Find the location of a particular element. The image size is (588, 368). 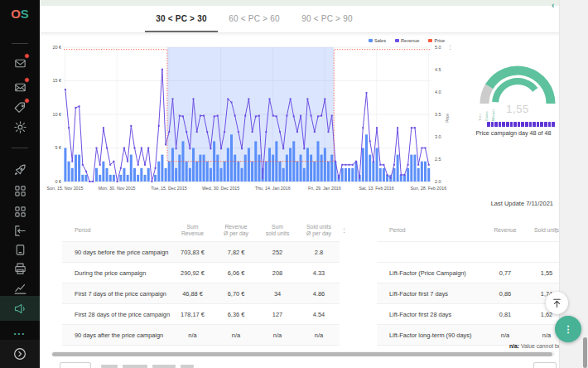

table-cell: 4.86 is located at coordinates (319, 293).